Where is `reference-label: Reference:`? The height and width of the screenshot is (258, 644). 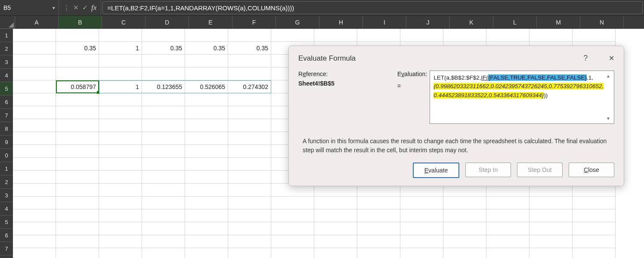 reference-label: Reference: is located at coordinates (346, 74).